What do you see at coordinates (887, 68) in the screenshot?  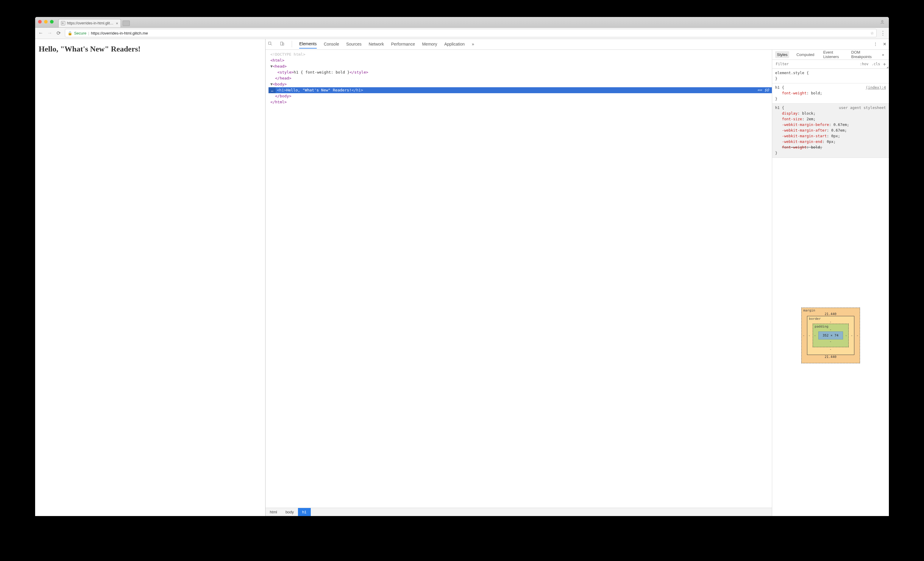 I see `resize-icon` at bounding box center [887, 68].